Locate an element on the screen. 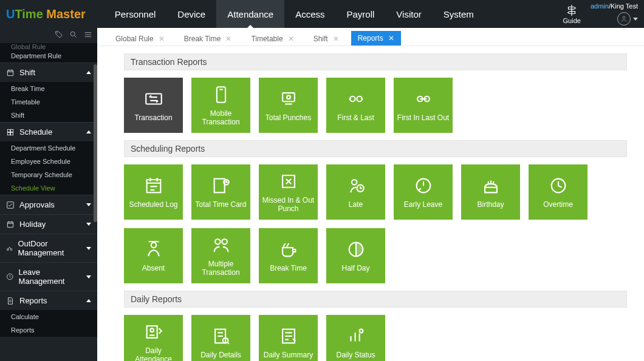 This screenshot has height=361, width=644. tile-label: Scheduled Log is located at coordinates (153, 205).